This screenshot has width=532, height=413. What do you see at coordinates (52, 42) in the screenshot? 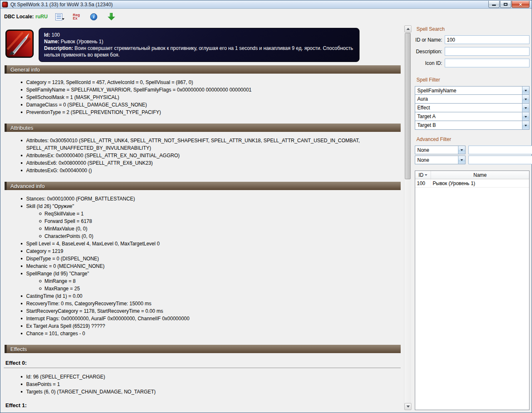
I see `spell-name-label: Name:` at bounding box center [52, 42].